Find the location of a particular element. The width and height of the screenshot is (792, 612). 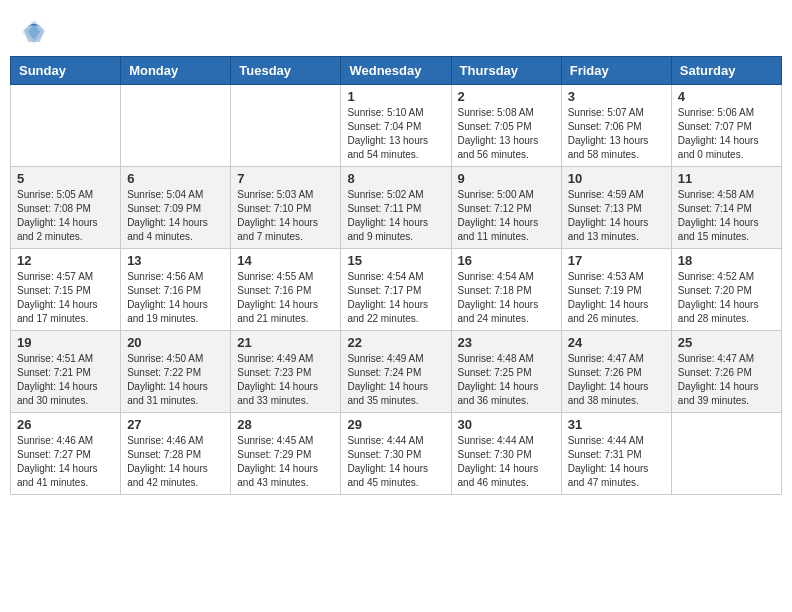

logo is located at coordinates (36, 32).